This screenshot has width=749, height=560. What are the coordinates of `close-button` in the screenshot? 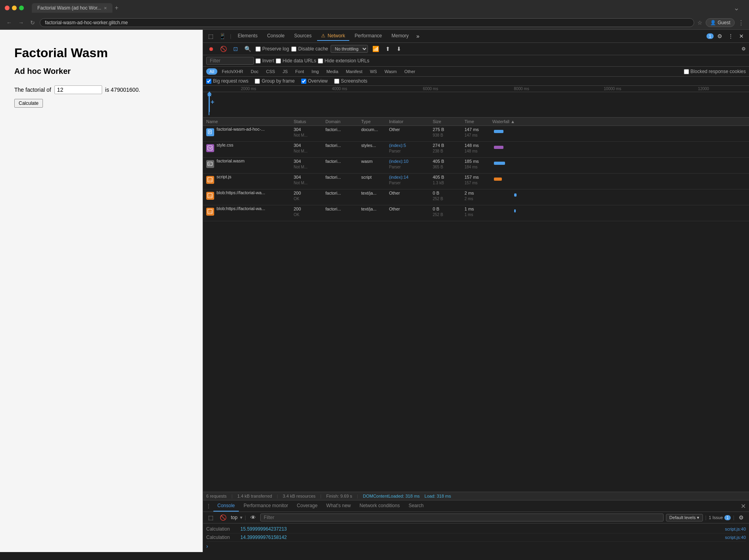 It's located at (7, 8).